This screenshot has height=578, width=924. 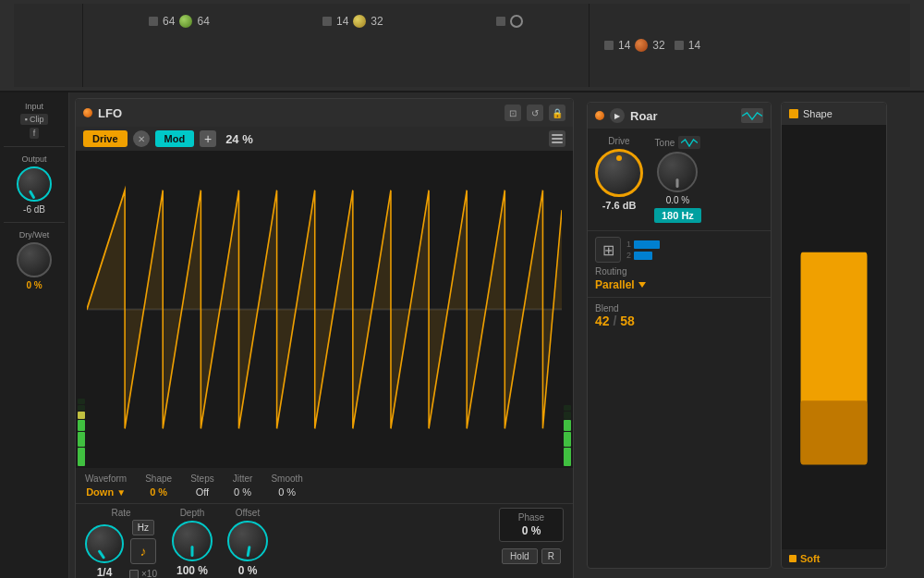 I want to click on routing-value-text: Parallel, so click(x=615, y=285).